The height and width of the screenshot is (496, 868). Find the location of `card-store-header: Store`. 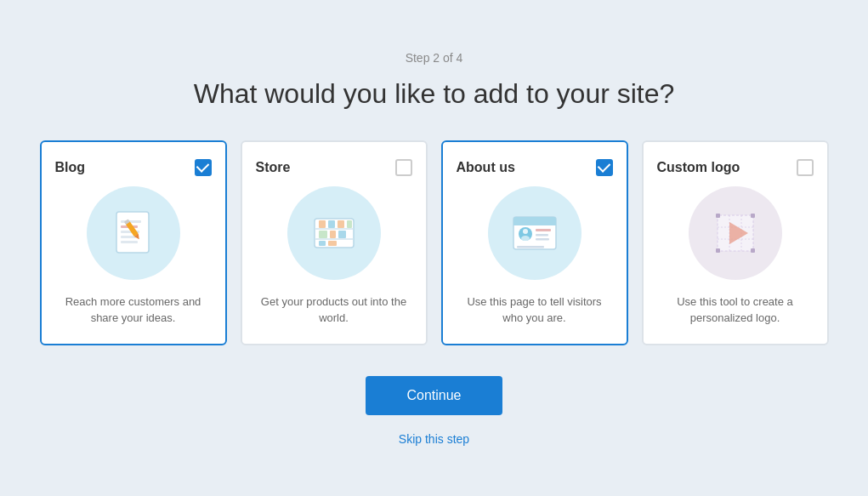

card-store-header: Store is located at coordinates (334, 168).